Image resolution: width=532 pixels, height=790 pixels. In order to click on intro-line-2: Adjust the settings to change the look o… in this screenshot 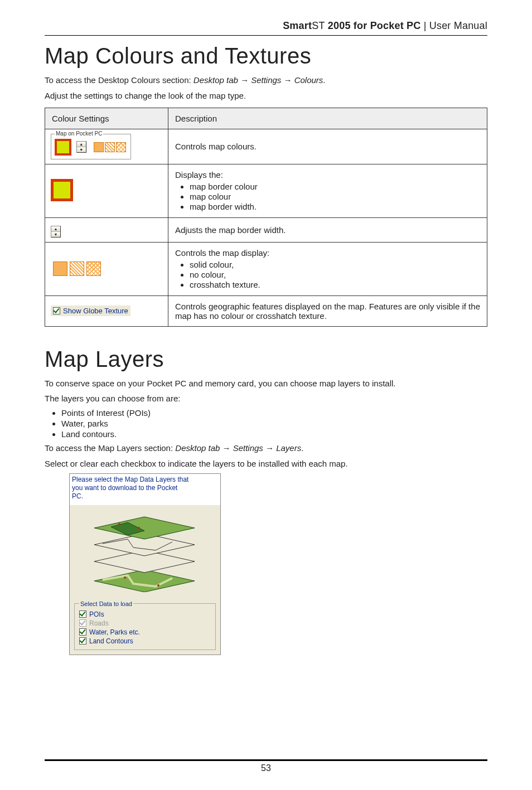, I will do `click(266, 96)`.